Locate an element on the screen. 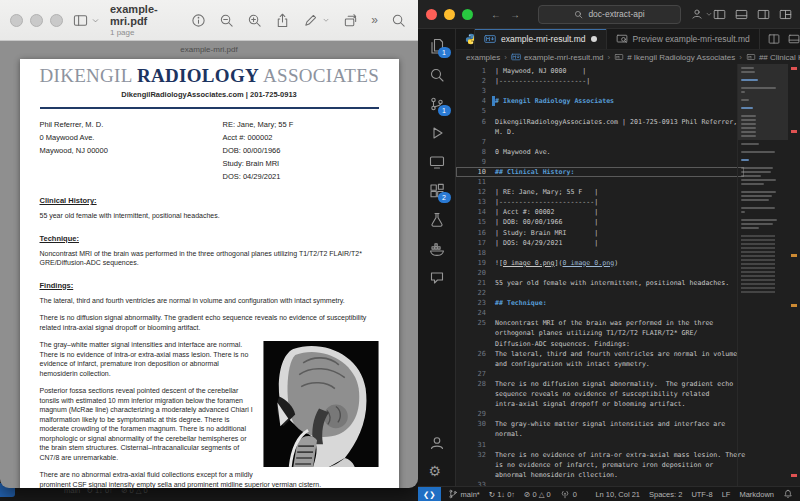 This screenshot has height=501, width=800. window-subtitle: 1 page is located at coordinates (148, 32).